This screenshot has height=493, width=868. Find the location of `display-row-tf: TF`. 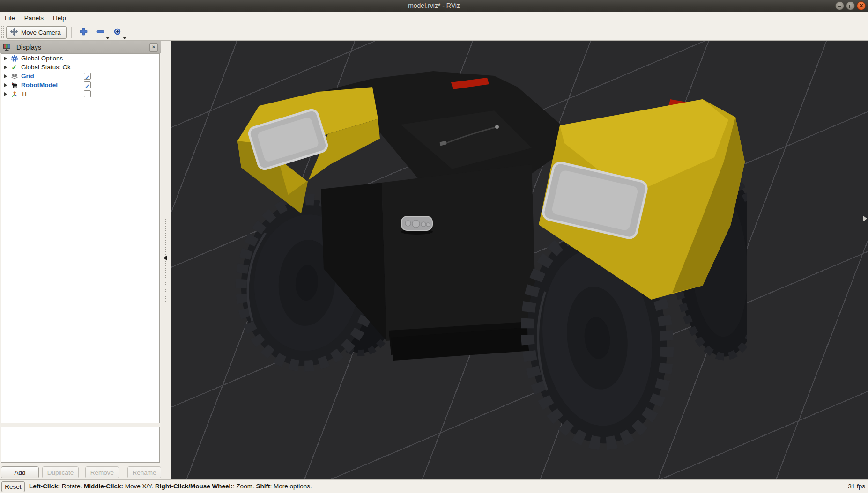

display-row-tf: TF is located at coordinates (81, 94).